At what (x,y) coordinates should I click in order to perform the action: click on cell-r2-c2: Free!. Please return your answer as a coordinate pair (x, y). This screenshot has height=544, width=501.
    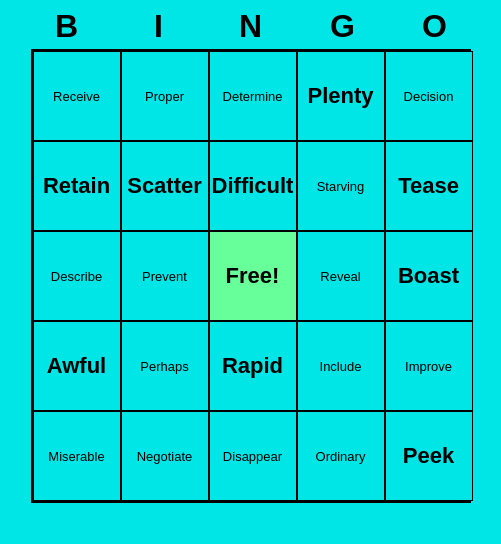
    Looking at the image, I should click on (253, 276).